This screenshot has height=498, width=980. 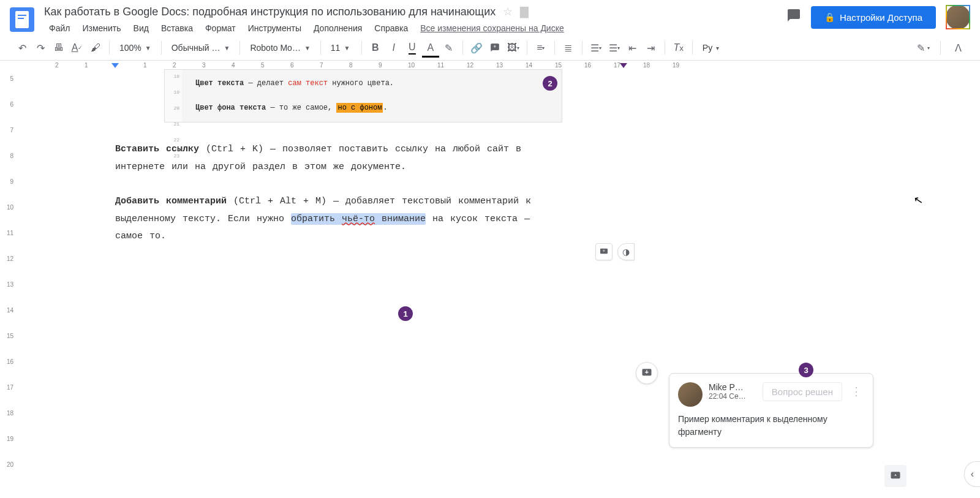 What do you see at coordinates (431, 48) in the screenshot?
I see `text-color-button: A` at bounding box center [431, 48].